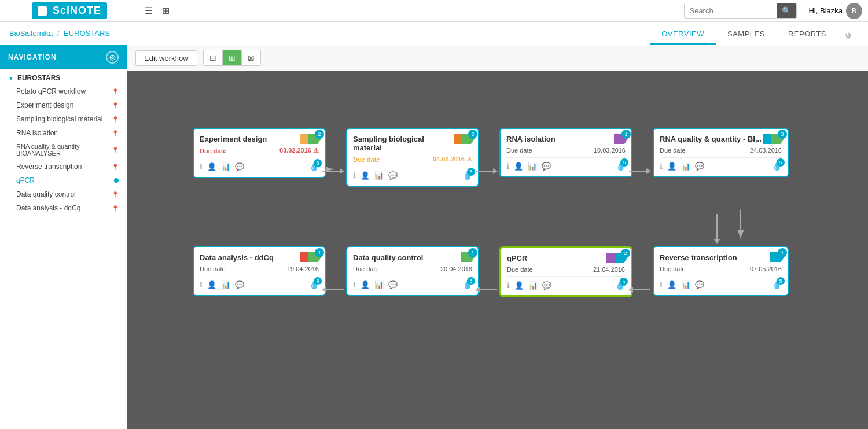  Describe the element at coordinates (848, 35) in the screenshot. I see `tab-settings-icon: ⚙` at that location.